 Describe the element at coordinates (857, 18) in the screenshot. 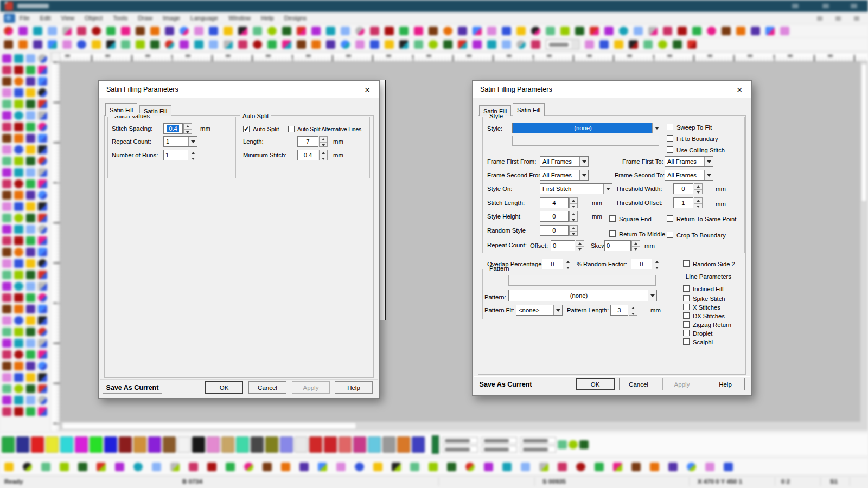

I see `mdi-close-icon` at that location.